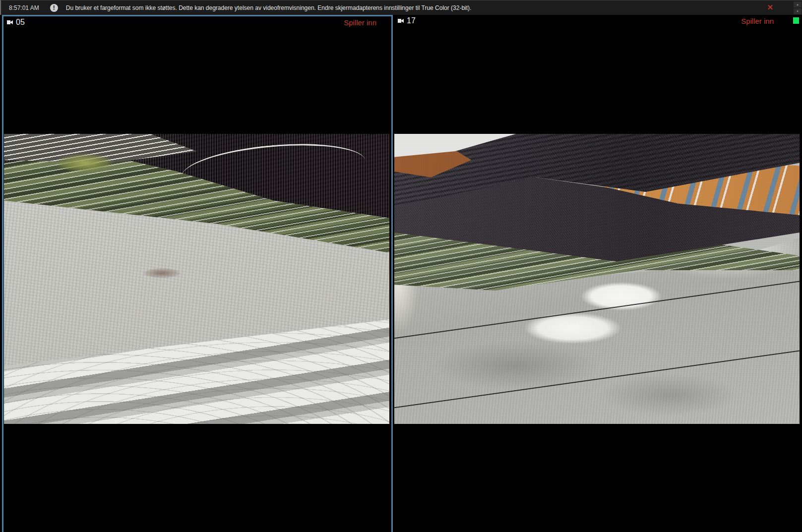 The image size is (802, 532). I want to click on camera-number: 17, so click(411, 21).